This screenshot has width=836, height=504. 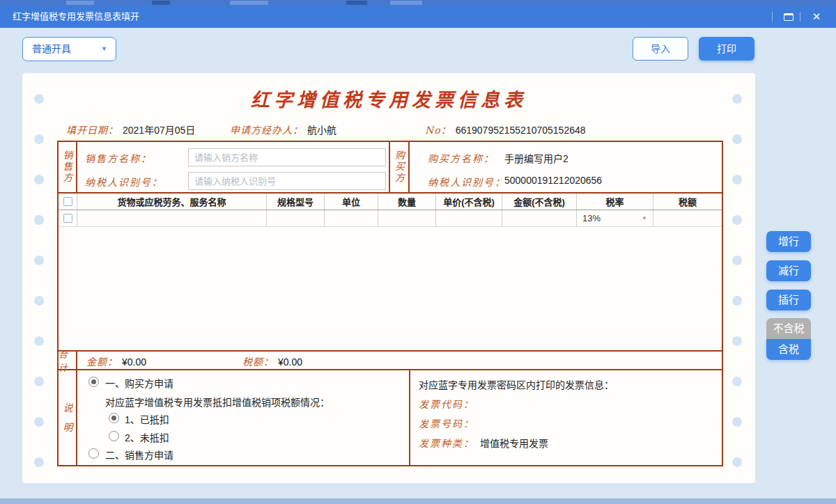 I want to click on buyer-side-label: 购买方, so click(x=399, y=167).